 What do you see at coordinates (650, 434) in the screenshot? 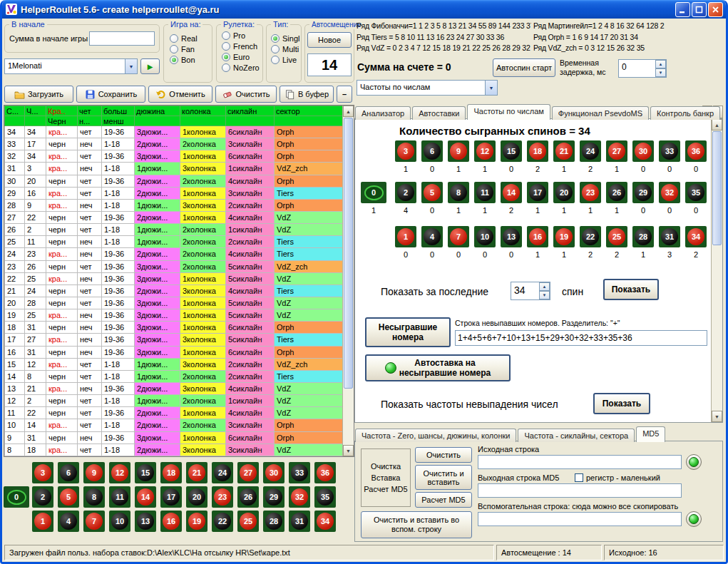
I see `bottom-tab-3: MD5` at bounding box center [650, 434].